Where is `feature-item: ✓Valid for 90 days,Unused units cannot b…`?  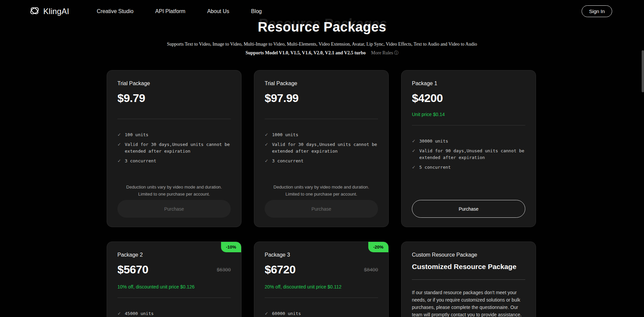
feature-item: ✓Valid for 90 days,Unused units cannot b… is located at coordinates (469, 154).